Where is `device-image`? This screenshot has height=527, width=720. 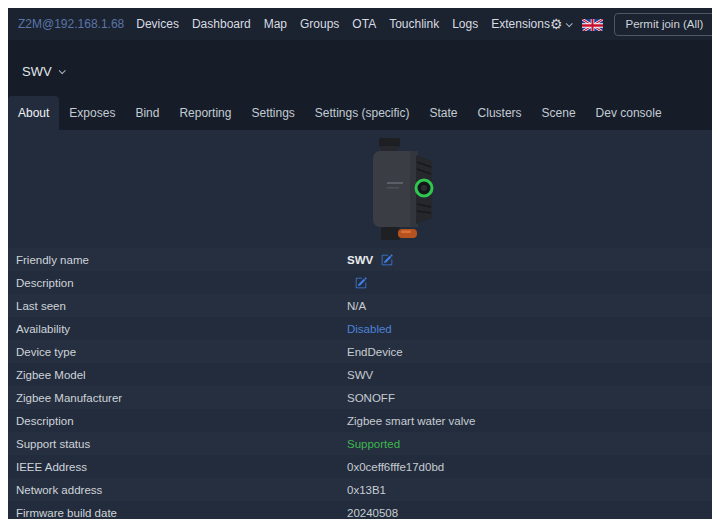
device-image is located at coordinates (400, 191).